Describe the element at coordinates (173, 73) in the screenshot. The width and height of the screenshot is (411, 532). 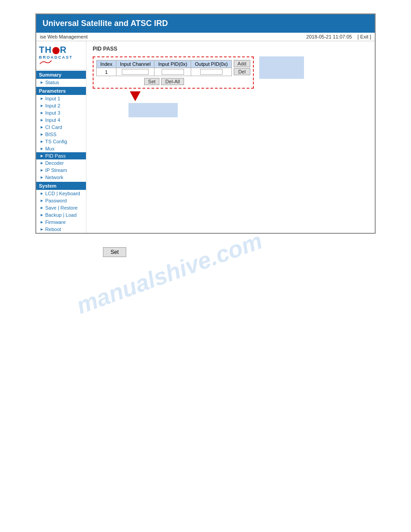
I see `table-adddel-row: Index Input Channel Input PID(0x) Output…` at that location.